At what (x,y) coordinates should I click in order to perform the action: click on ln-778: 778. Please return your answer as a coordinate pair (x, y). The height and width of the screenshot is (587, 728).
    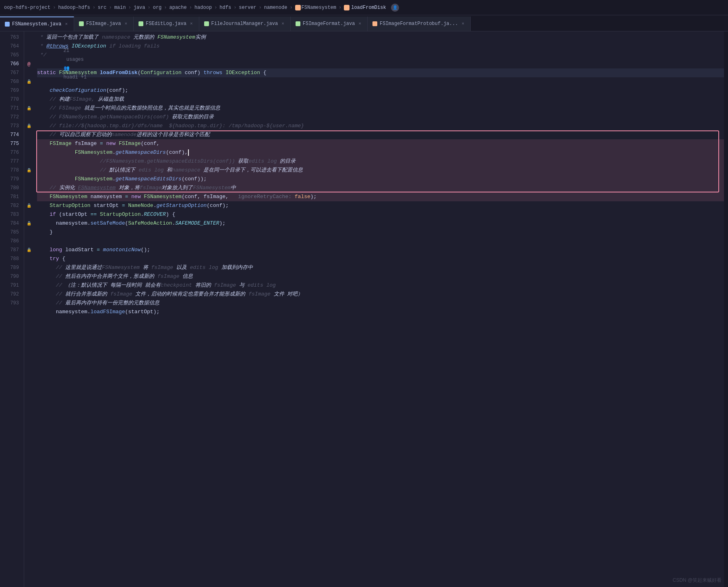
    Looking at the image, I should click on (10, 170).